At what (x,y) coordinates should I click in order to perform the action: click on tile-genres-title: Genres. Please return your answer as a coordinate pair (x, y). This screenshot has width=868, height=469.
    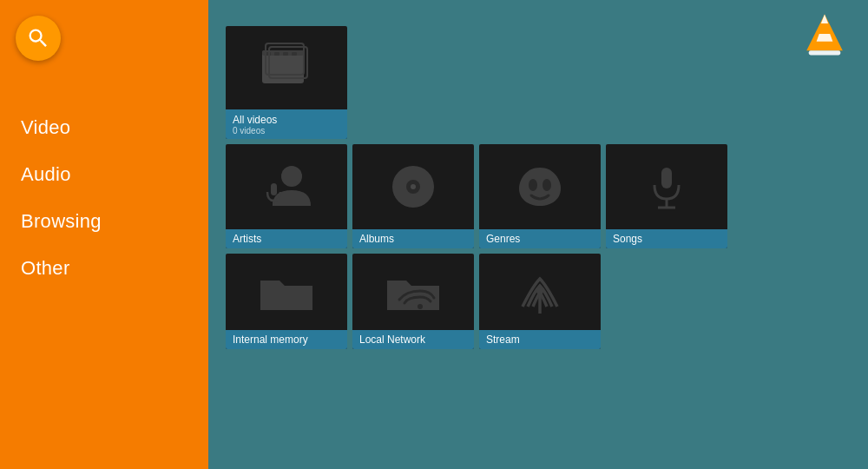
    Looking at the image, I should click on (540, 239).